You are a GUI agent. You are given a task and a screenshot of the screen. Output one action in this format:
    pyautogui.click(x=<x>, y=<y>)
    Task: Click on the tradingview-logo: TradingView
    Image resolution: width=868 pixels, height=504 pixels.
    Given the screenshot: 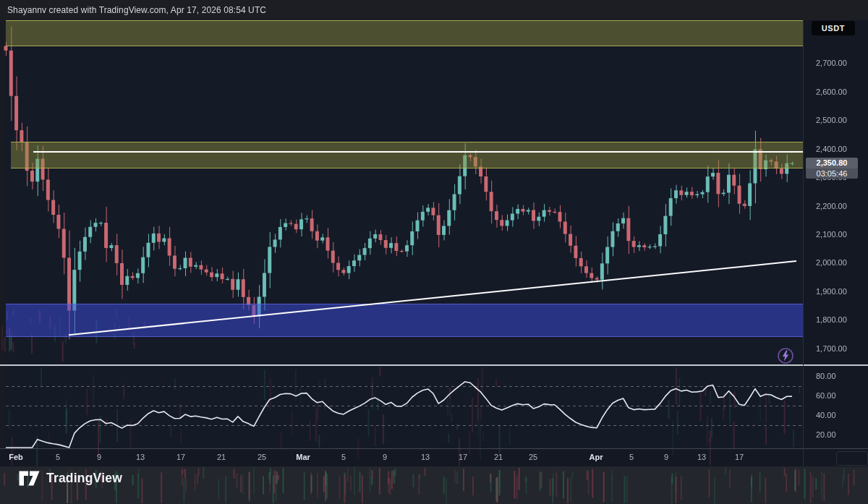 What is the action you would take?
    pyautogui.click(x=71, y=479)
    